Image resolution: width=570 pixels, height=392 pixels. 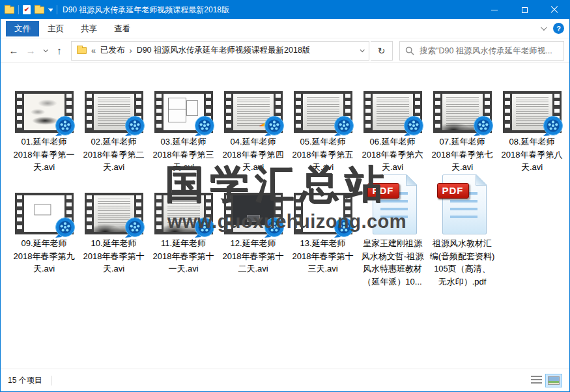 What do you see at coordinates (323, 132) in the screenshot?
I see `file-item-video: 05.延年老师 2018年春季第五 天.avi` at bounding box center [323, 132].